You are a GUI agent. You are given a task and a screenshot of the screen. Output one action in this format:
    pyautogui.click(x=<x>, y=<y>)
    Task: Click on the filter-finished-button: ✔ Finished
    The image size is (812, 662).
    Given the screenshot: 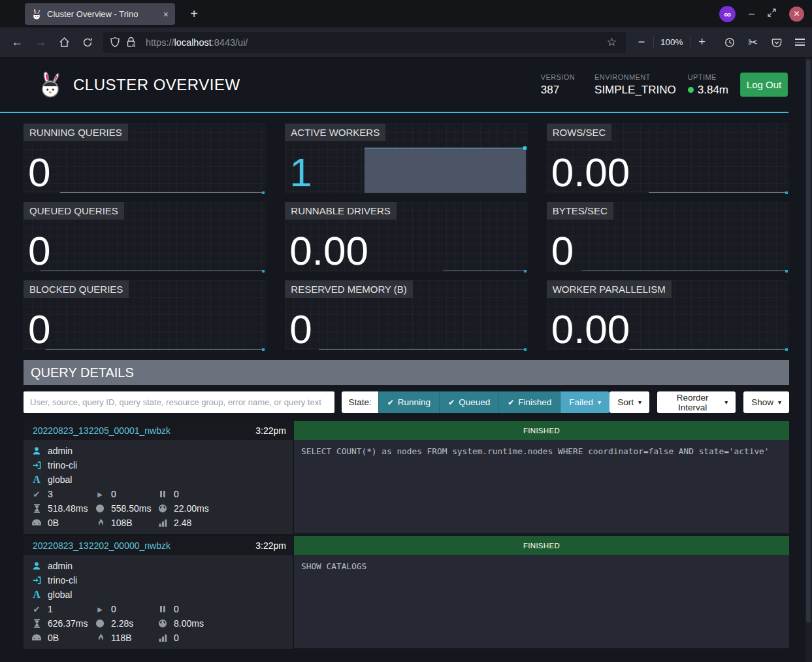 What is the action you would take?
    pyautogui.click(x=529, y=403)
    